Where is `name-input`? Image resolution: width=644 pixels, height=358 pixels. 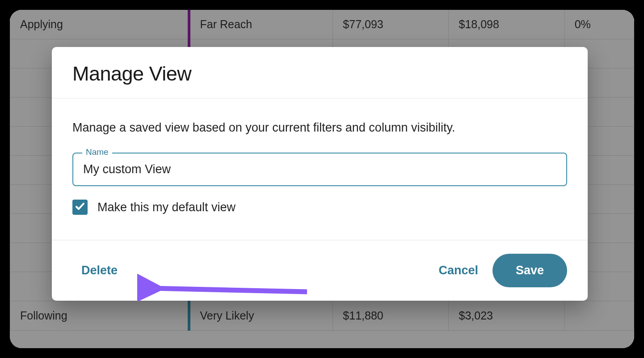
name-input is located at coordinates (320, 169).